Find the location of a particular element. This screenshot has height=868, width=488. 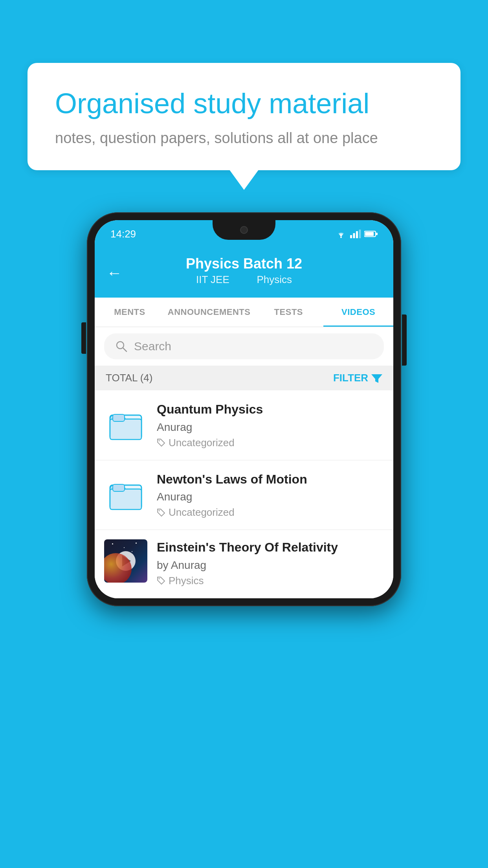

filter-button: FILTER is located at coordinates (358, 378).